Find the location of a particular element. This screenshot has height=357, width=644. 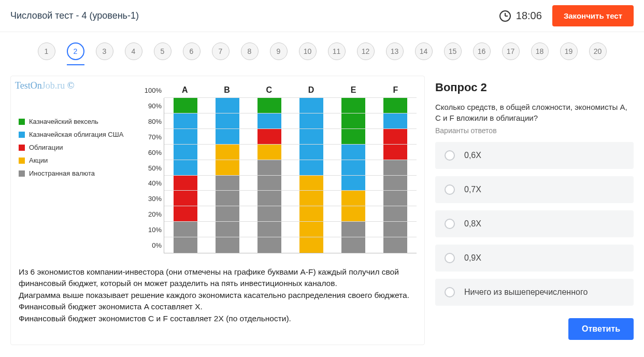

answer-option-1: 0,7X is located at coordinates (535, 190).